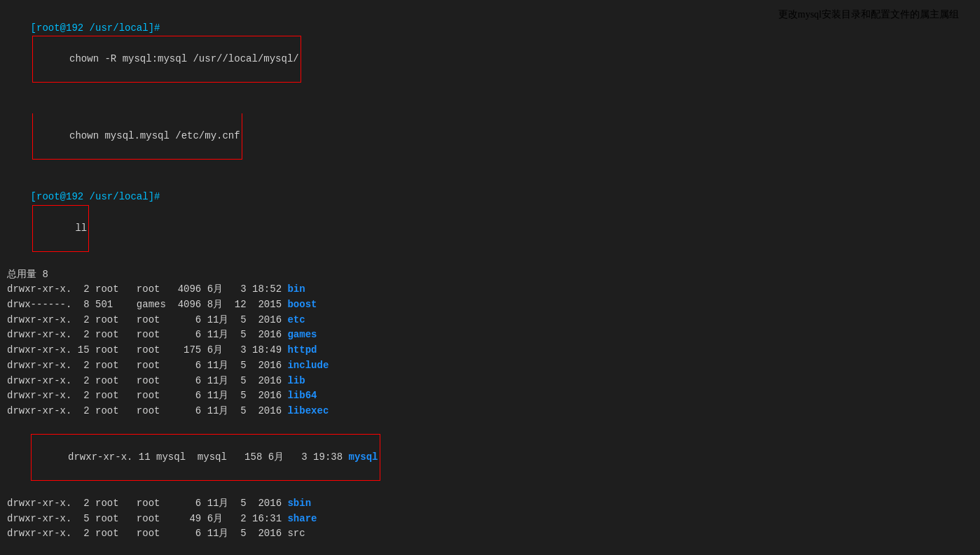  Describe the element at coordinates (490, 519) in the screenshot. I see `ls-share: drwxr-xr-x. 5 root root 49 6月 2 16:31 sh…` at that location.